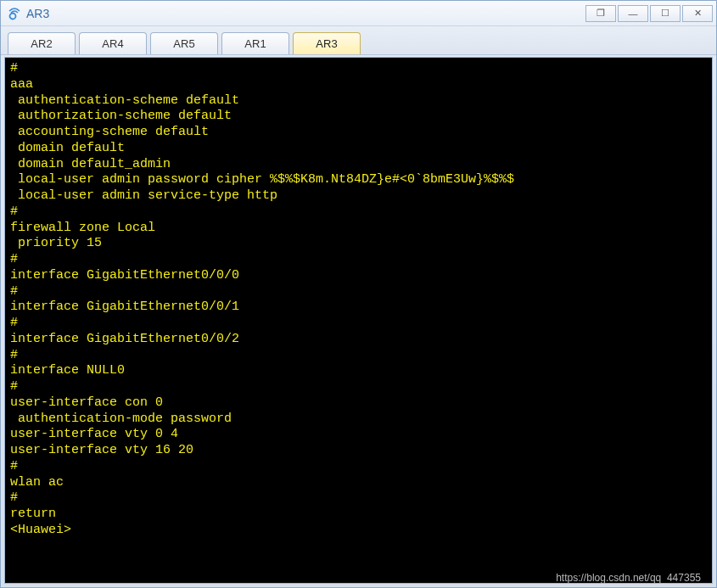 Image resolution: width=717 pixels, height=588 pixels. Describe the element at coordinates (633, 14) in the screenshot. I see `minimize-button: —` at that location.